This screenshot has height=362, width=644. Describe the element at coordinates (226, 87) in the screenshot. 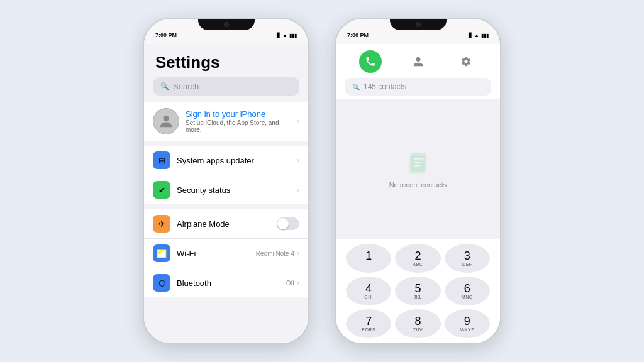

I see `search-bar: 🔍 Search` at that location.